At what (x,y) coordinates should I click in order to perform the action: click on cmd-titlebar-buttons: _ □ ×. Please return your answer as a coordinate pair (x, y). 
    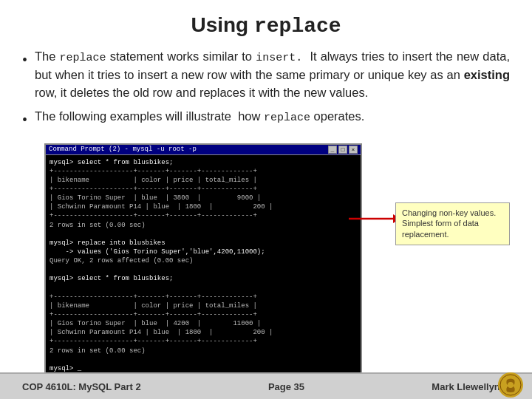
    Looking at the image, I should click on (343, 149).